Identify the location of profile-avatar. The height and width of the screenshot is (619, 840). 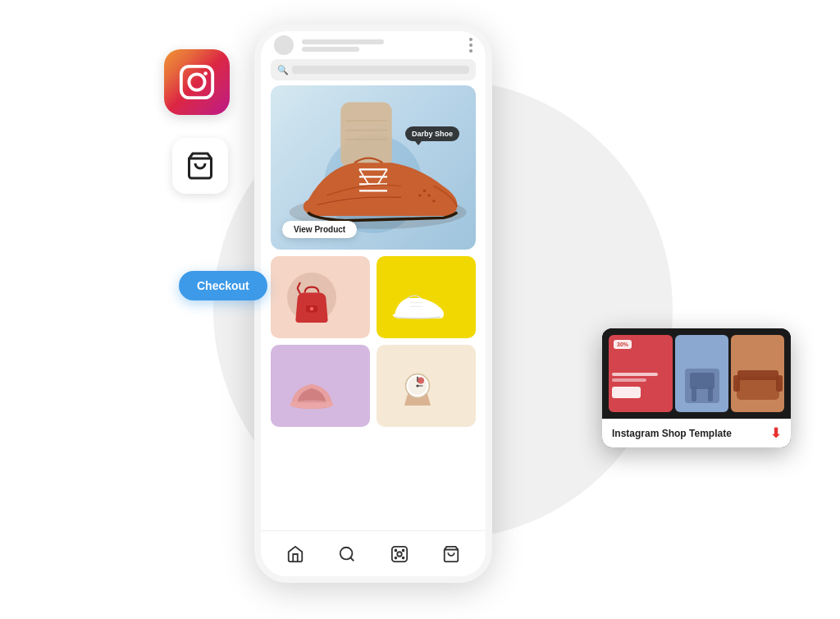
(284, 45).